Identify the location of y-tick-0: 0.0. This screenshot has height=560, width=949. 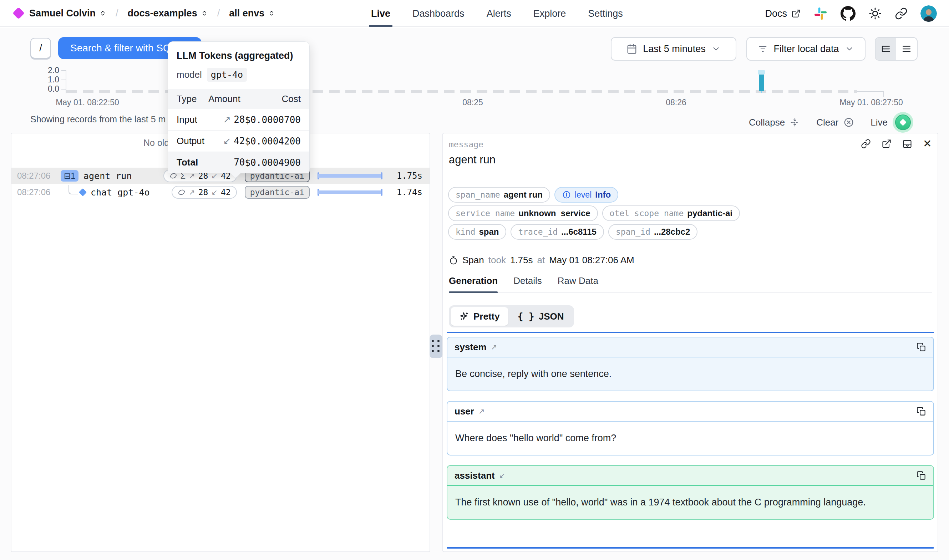
(42, 89).